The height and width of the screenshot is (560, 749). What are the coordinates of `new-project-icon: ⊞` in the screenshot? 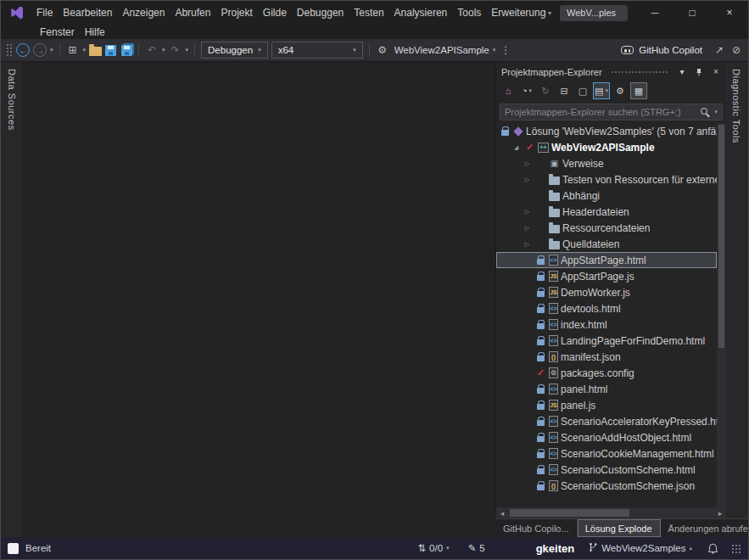 It's located at (73, 50).